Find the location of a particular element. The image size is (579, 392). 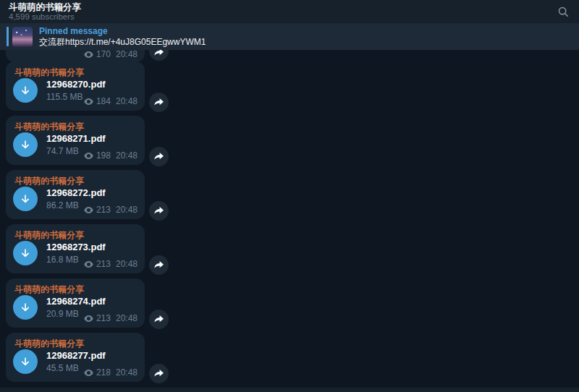

pinned-label: Pinned message is located at coordinates (122, 32).